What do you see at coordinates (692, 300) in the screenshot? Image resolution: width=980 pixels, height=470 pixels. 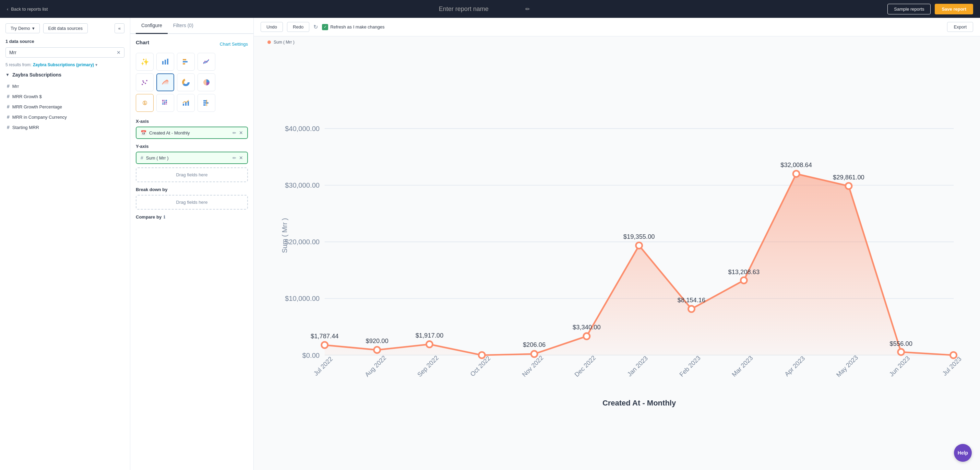 I see `data-label: $8,154.16` at bounding box center [692, 300].